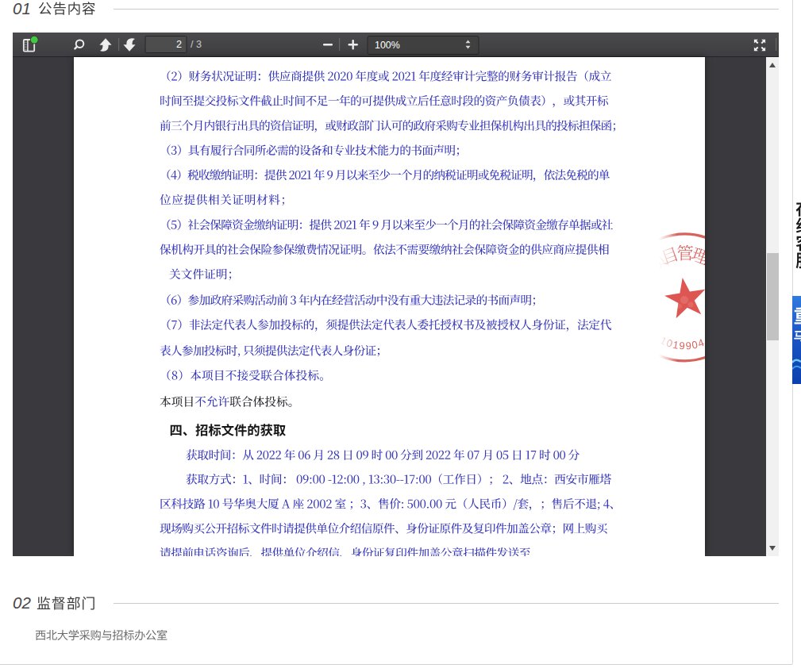 This screenshot has width=801, height=672. I want to click on svg-text: / 3, so click(196, 44).